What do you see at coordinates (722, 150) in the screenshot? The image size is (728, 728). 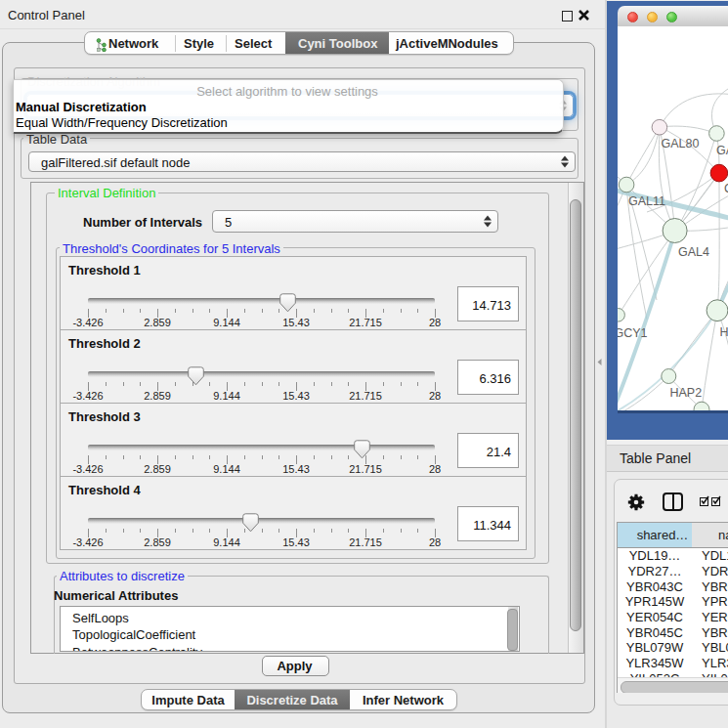 I see `svg-text: GA` at bounding box center [722, 150].